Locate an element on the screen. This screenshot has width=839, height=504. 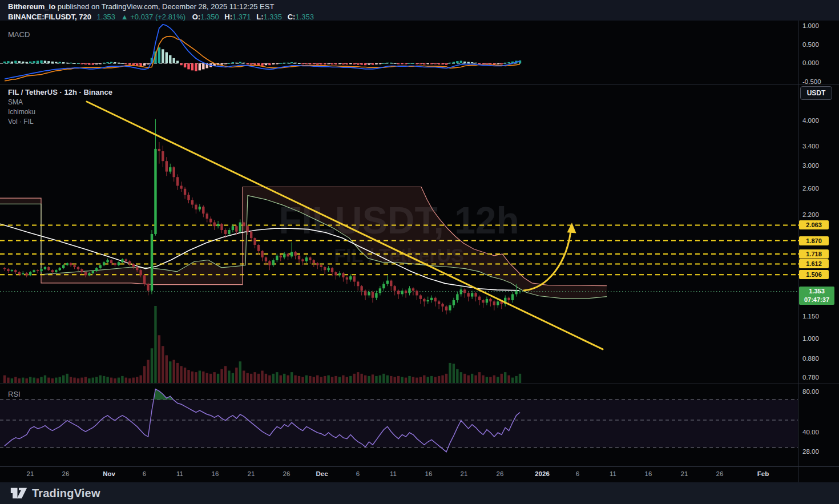
time-axis-label: Dec is located at coordinates (322, 474).